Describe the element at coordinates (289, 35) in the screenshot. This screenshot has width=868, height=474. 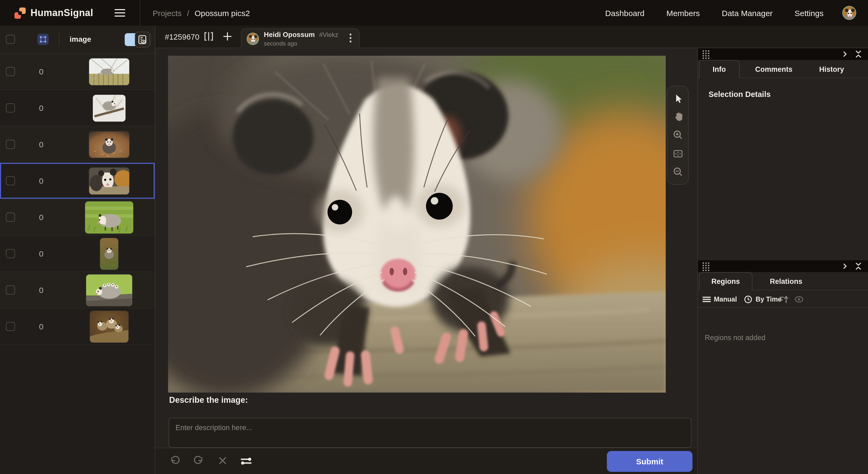
I see `annotator-name: Heidi Opossum` at that location.